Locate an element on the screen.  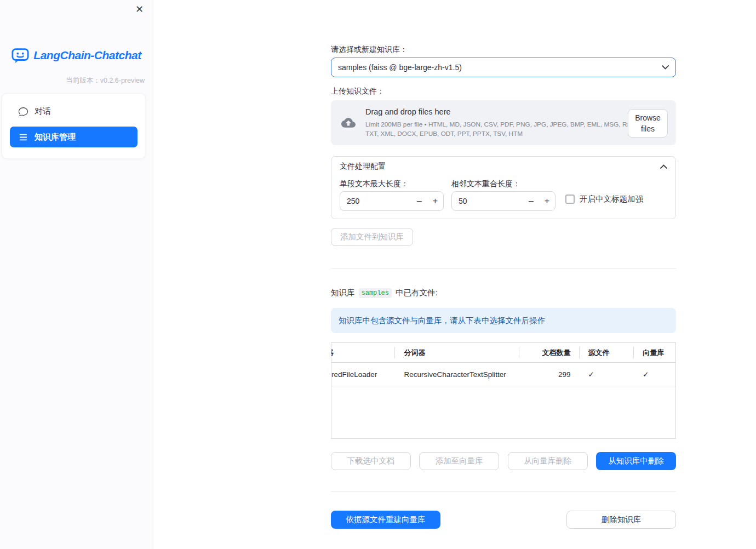
overlap-decrement-button: – is located at coordinates (531, 201).